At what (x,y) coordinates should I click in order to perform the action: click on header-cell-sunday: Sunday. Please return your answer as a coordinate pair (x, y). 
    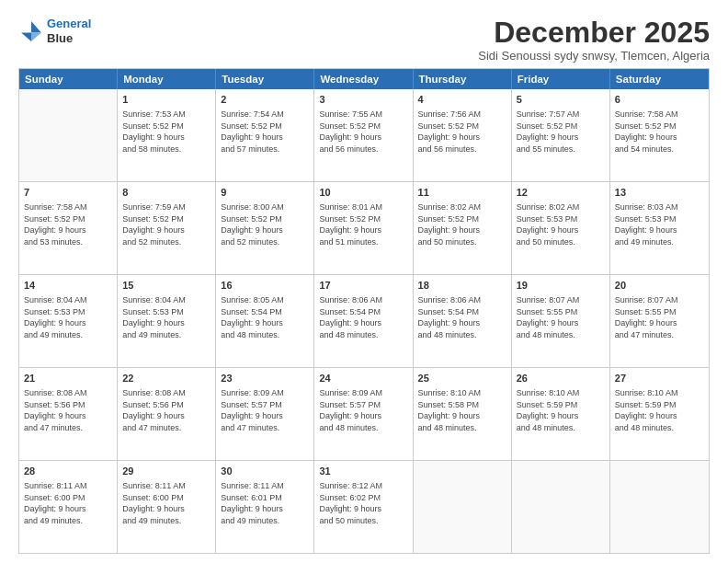
    Looking at the image, I should click on (68, 79).